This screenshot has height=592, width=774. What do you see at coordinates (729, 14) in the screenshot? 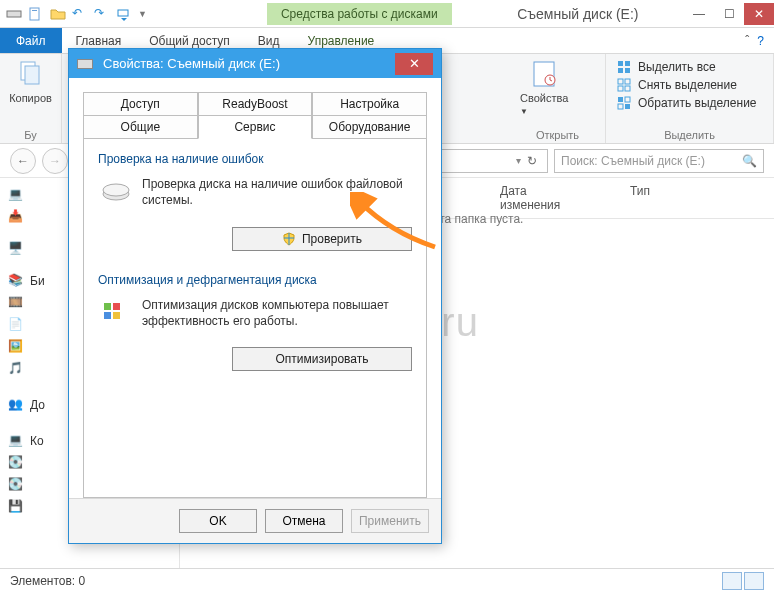
I see `maximize-button: ☐` at bounding box center [729, 14].